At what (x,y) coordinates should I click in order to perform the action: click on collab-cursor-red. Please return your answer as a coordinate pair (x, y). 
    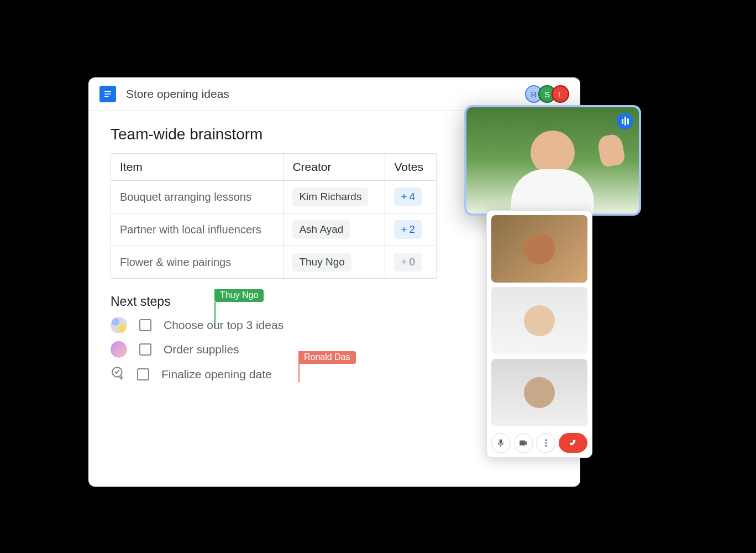
    Looking at the image, I should click on (299, 373).